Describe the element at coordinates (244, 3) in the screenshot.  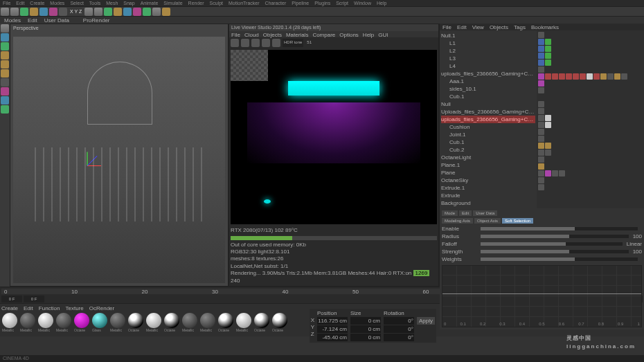
I see `menu-motiontracker: MotionTracker` at that location.